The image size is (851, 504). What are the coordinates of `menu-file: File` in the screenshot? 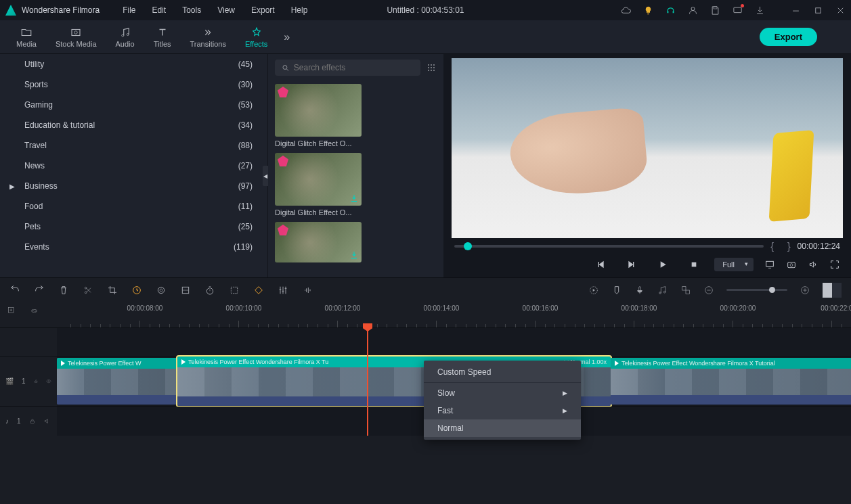 It's located at (129, 10).